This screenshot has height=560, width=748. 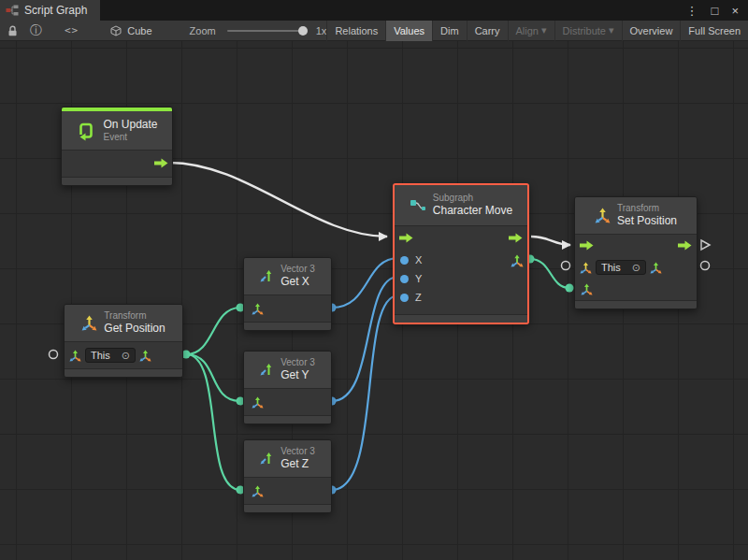 I want to click on graph-object-label: Cube, so click(x=139, y=31).